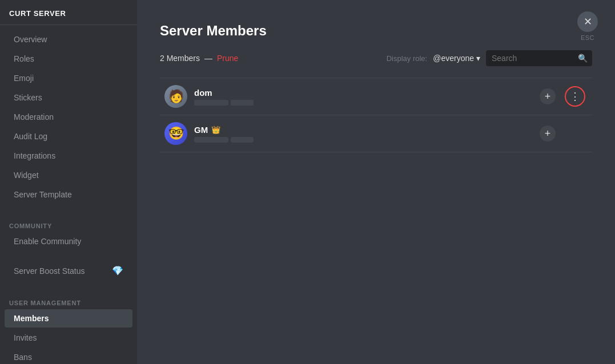 Image resolution: width=615 pixels, height=364 pixels. Describe the element at coordinates (176, 96) in the screenshot. I see `avatar: 🧑` at that location.